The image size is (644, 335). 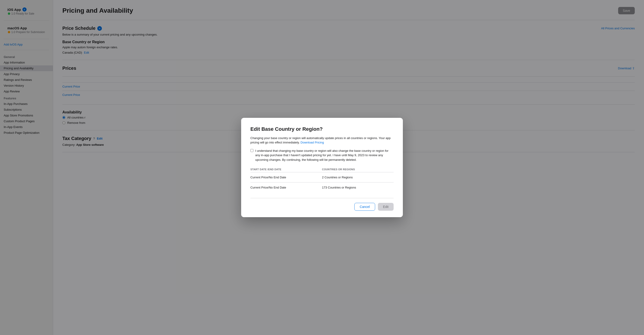 What do you see at coordinates (286, 178) in the screenshot?
I see `modal-row1-date: Current Price/No End Date` at bounding box center [286, 178].